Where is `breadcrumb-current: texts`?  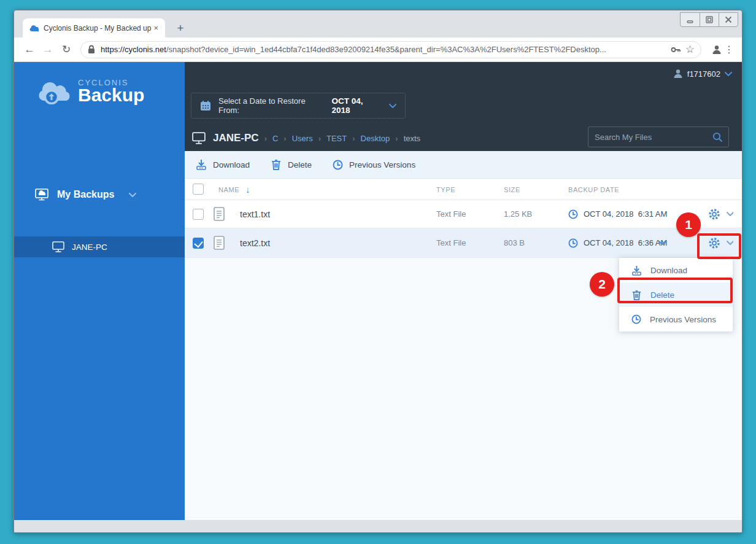 breadcrumb-current: texts is located at coordinates (412, 139).